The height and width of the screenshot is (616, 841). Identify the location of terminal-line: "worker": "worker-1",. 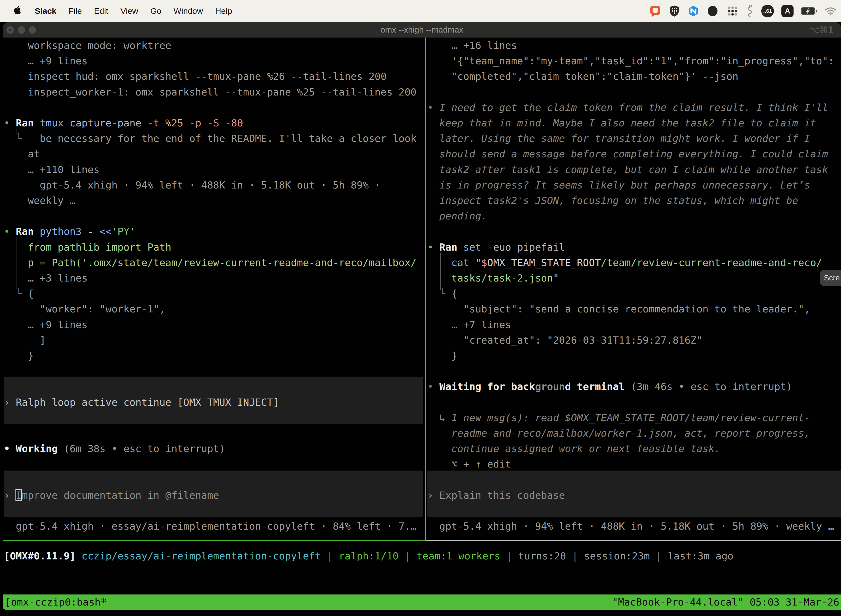
(84, 309).